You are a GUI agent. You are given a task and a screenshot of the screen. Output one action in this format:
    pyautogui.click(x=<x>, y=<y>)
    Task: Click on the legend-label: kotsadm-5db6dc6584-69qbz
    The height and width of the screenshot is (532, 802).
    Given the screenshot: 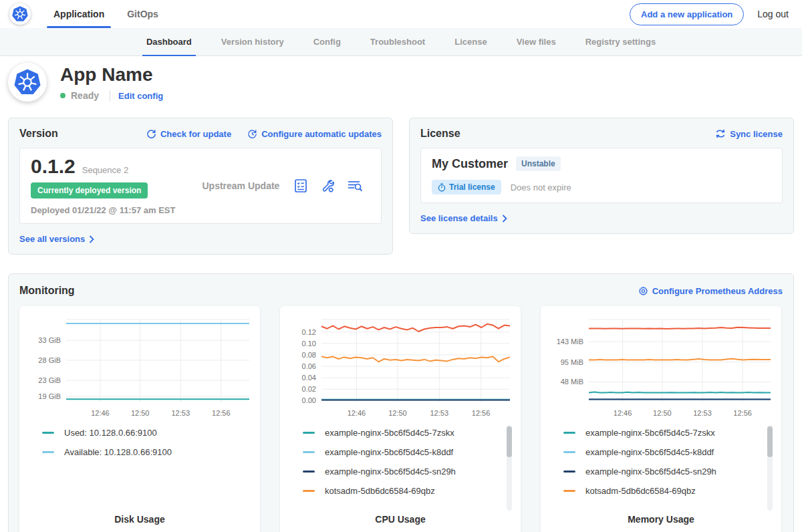 What is the action you would take?
    pyautogui.click(x=640, y=491)
    